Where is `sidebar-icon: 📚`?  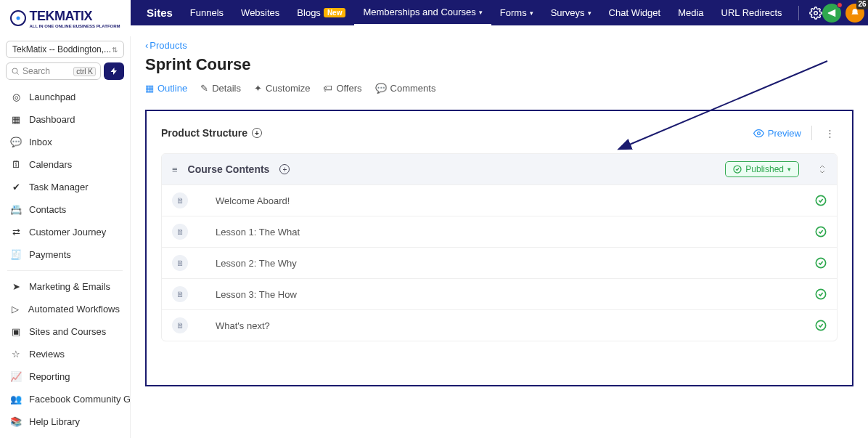 sidebar-icon: 📚 is located at coordinates (16, 421).